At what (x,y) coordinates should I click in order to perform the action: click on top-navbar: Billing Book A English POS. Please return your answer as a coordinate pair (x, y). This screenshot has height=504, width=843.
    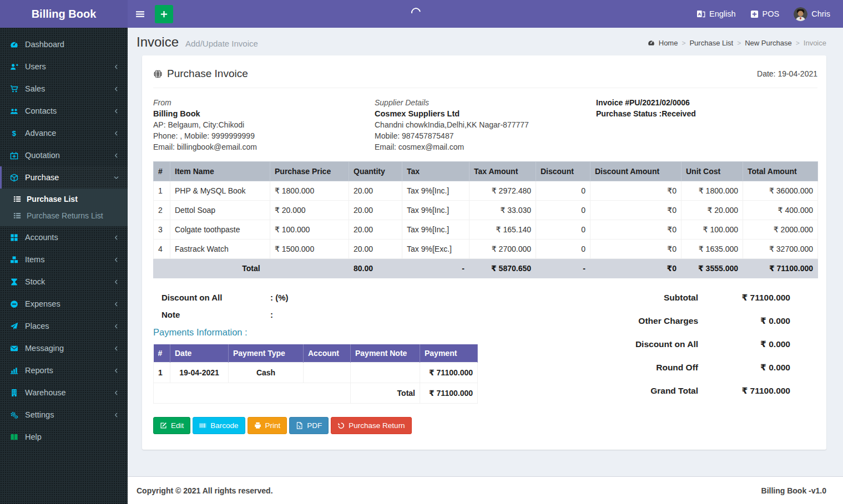
    Looking at the image, I should click on (422, 14).